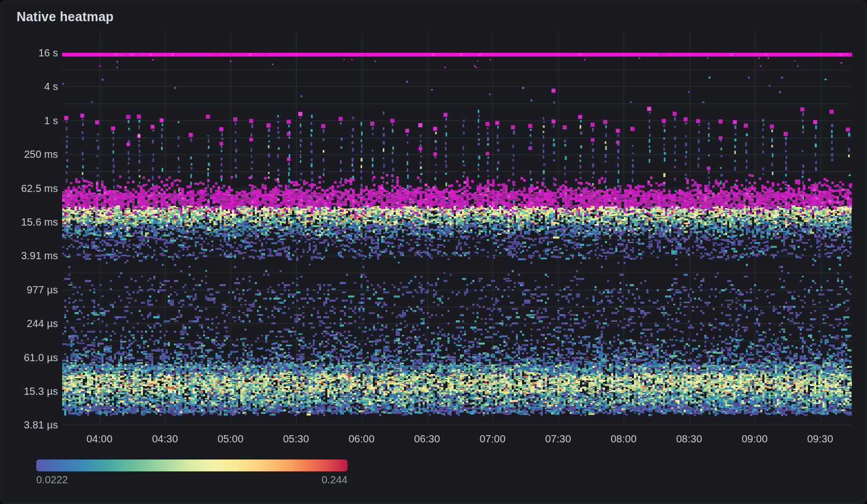 Image resolution: width=867 pixels, height=504 pixels. Describe the element at coordinates (30, 391) in the screenshot. I see `y-axis-tick-label: 15.3 µs` at that location.